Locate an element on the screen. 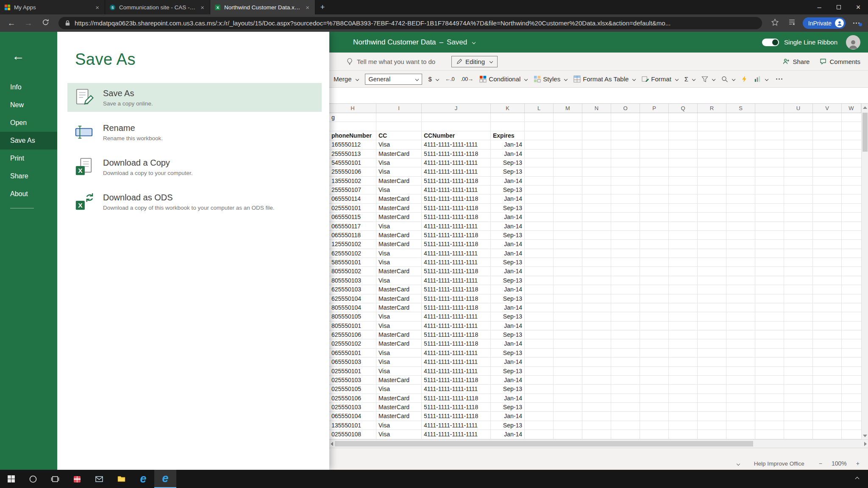 The height and width of the screenshot is (488, 868). conditional-formatting-button: Conditional is located at coordinates (504, 79).